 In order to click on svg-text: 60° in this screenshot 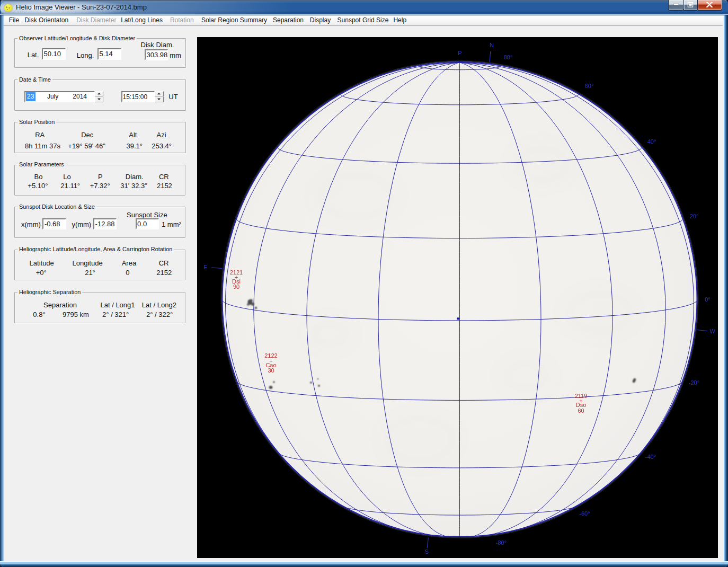, I will do `click(589, 86)`.